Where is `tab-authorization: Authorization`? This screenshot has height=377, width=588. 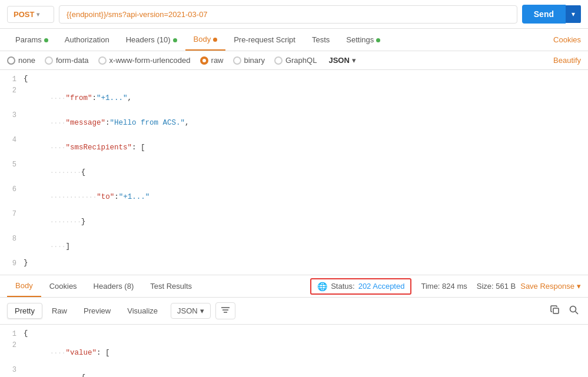 tab-authorization: Authorization is located at coordinates (87, 40).